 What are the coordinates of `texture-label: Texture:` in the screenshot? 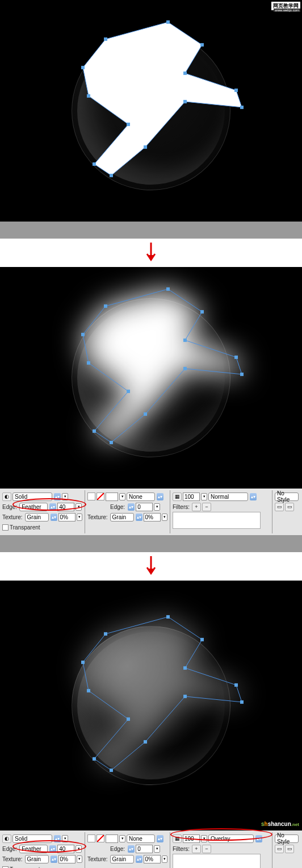 It's located at (12, 859).